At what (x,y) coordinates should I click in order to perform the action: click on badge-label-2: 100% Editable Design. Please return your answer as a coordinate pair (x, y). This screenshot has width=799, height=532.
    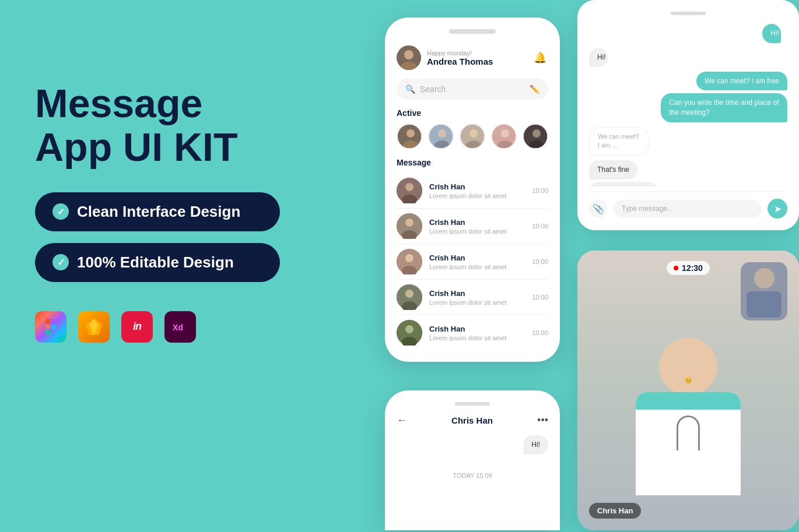
    Looking at the image, I should click on (155, 262).